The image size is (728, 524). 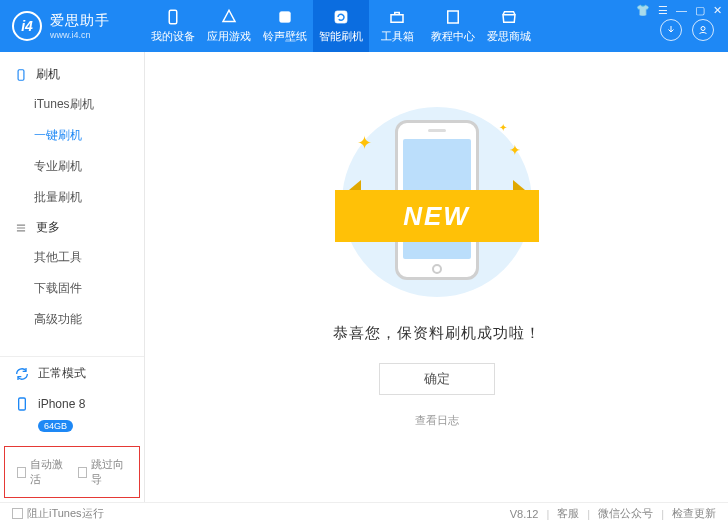 I want to click on refresh-icon, so click(x=341, y=17).